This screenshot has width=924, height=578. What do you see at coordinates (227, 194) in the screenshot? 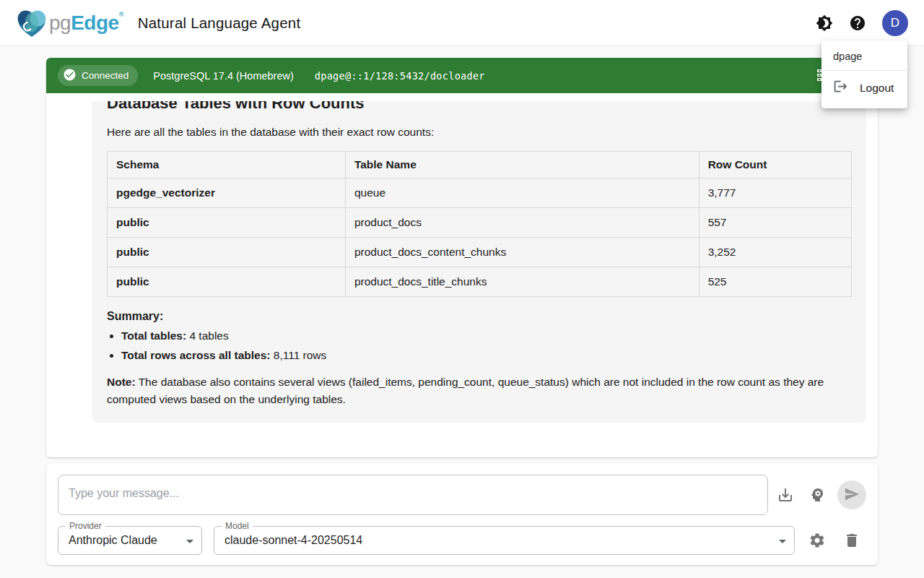
I see `schema-cell: pgedge_vectorizer` at bounding box center [227, 194].